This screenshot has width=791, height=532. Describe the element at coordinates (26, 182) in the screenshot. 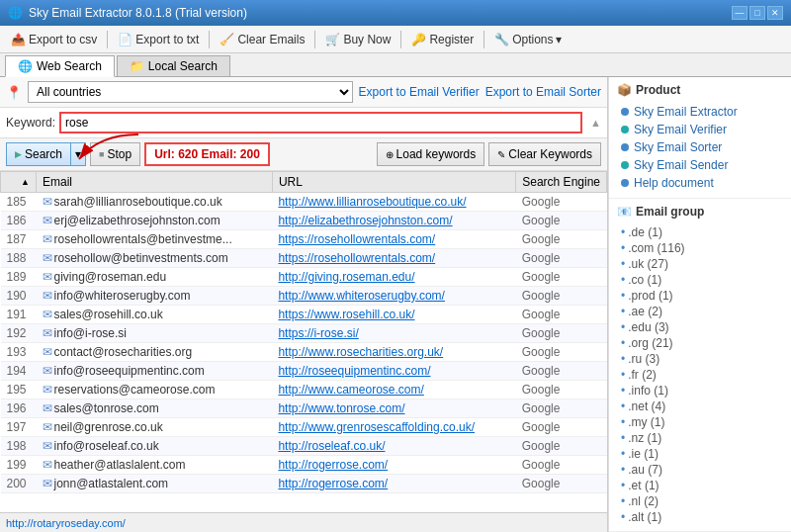

I see `sort-icon: ▲` at that location.